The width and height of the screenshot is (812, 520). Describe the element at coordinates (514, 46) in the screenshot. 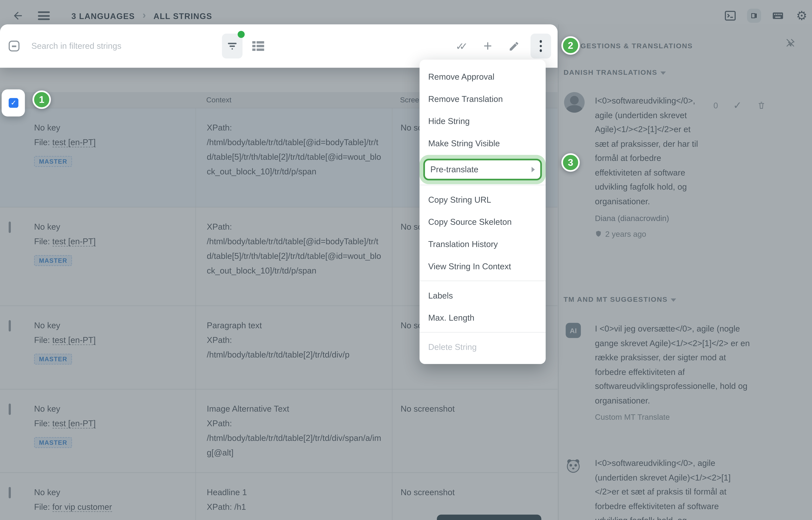

I see `edit-icon` at that location.